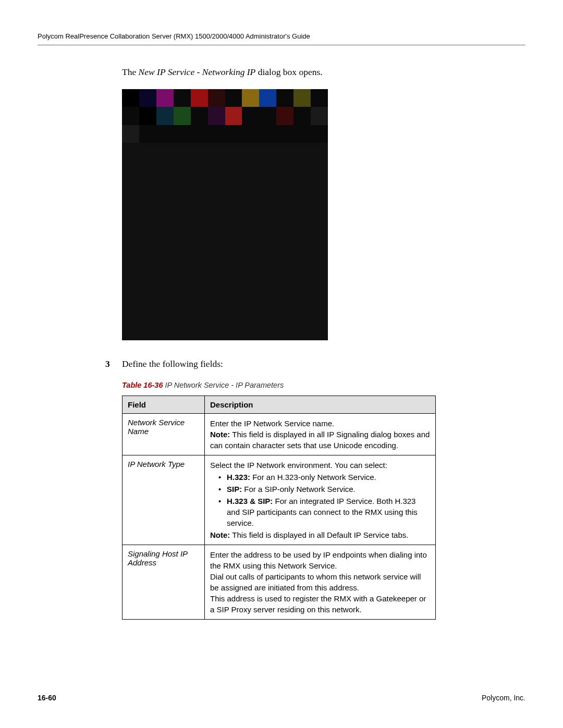 This screenshot has width=563, height=728. Describe the element at coordinates (225, 215) in the screenshot. I see `dialog-screenshot` at that location.